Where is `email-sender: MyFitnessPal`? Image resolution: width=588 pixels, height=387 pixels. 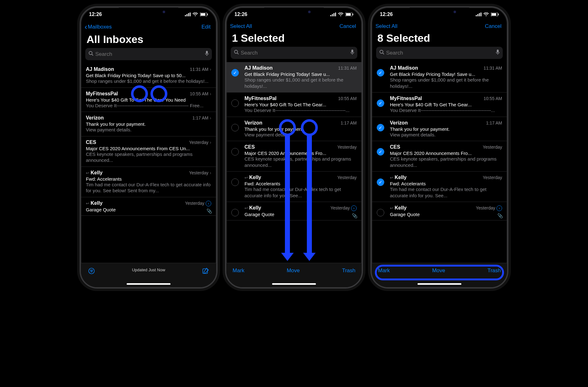 email-sender: MyFitnessPal is located at coordinates (137, 94).